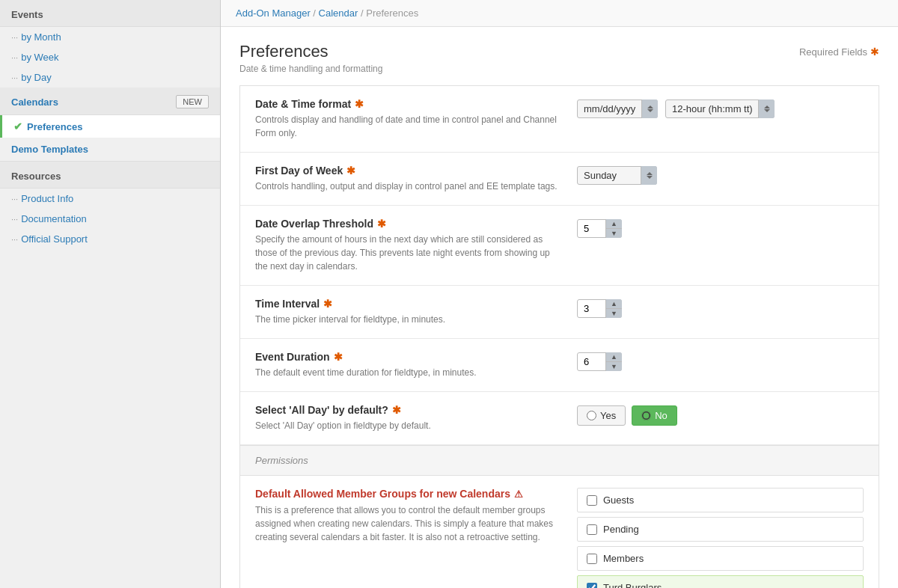 This screenshot has height=588, width=898. Describe the element at coordinates (409, 253) in the screenshot. I see `date-overlap-desc: Specify the amount of hours in the next …` at that location.